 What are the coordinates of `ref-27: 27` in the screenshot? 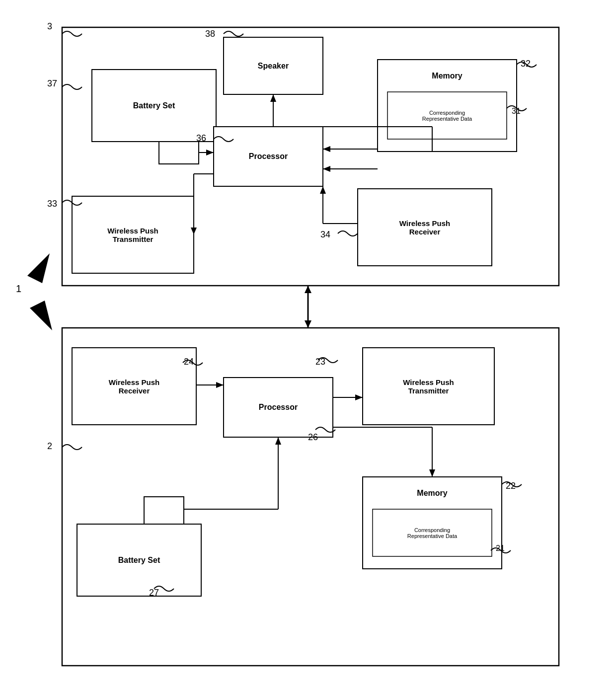 It's located at (154, 593).